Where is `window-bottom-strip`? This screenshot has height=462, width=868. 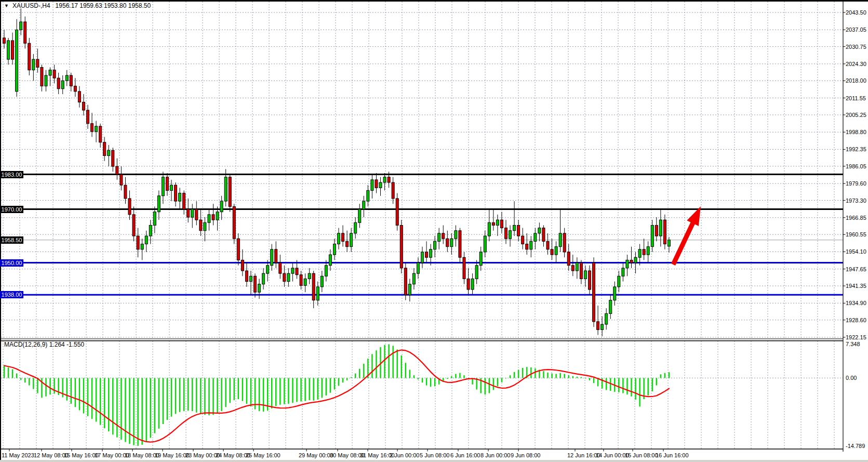
window-bottom-strip is located at coordinates (434, 461).